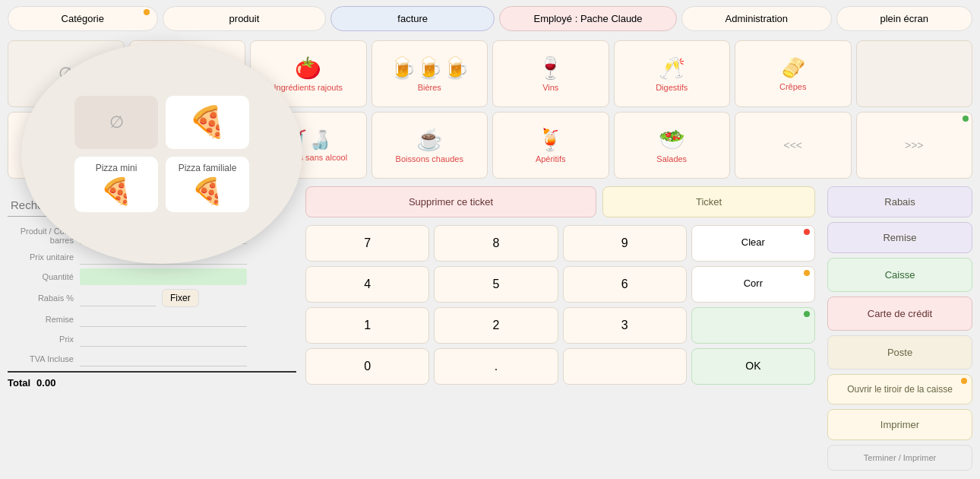 Image resolution: width=980 pixels, height=479 pixels. I want to click on ticket-button: Ticket, so click(709, 202).